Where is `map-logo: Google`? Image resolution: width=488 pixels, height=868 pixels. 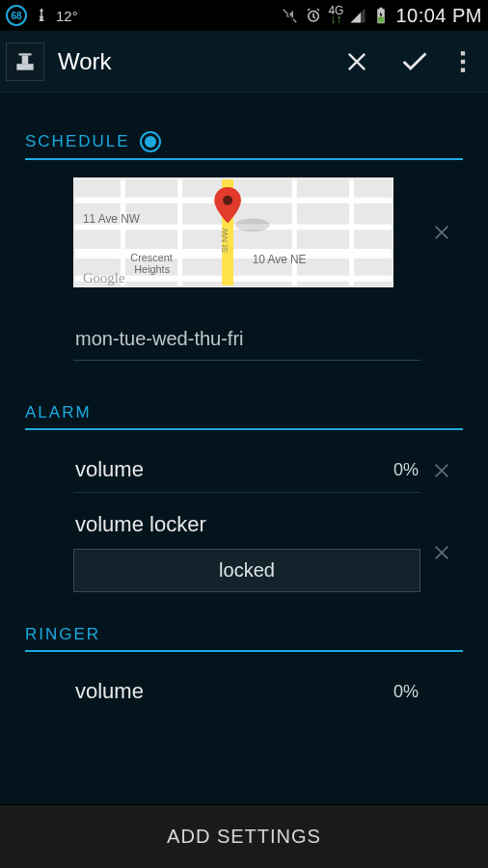
map-logo: Google is located at coordinates (104, 278).